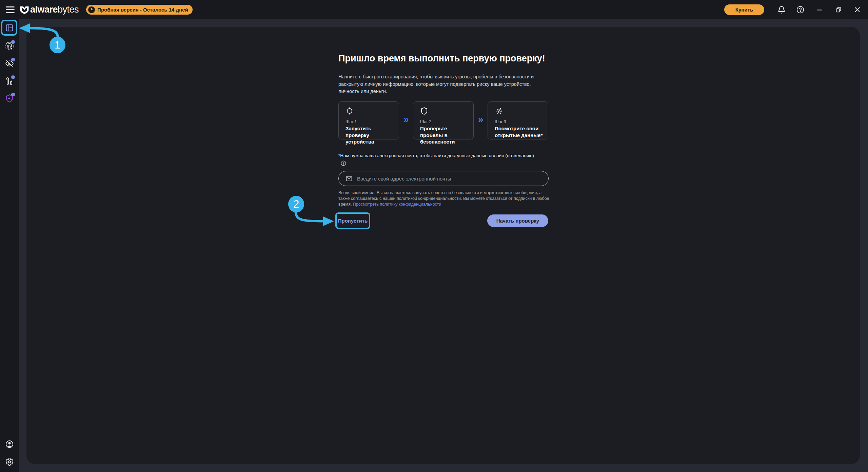 The height and width of the screenshot is (472, 868). I want to click on sidebar-item-dashboard-icon, so click(9, 28).